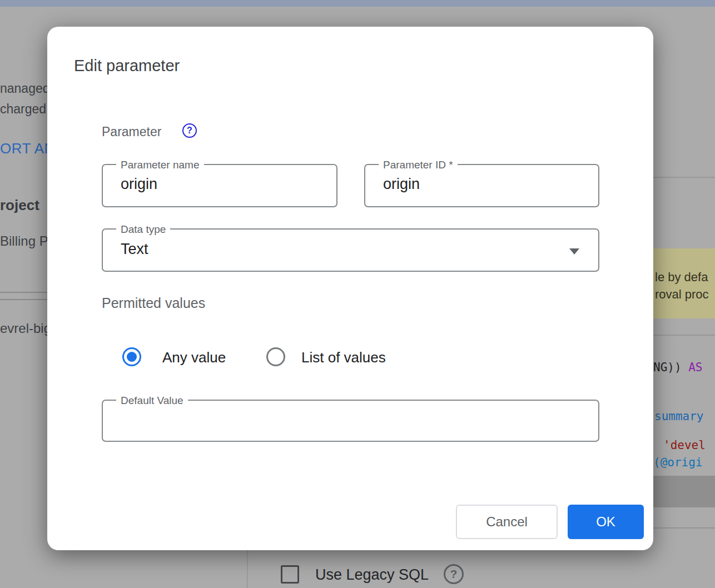  Describe the element at coordinates (350, 421) in the screenshot. I see `default-value-input` at that location.